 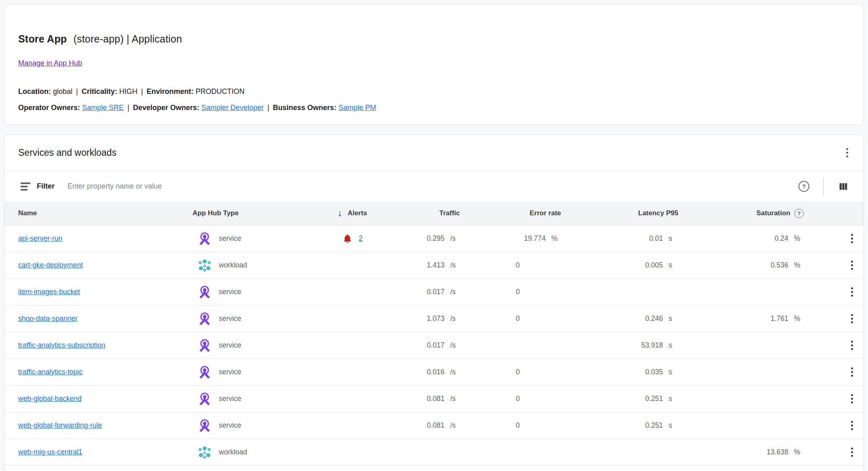 I want to click on header-latency-p95: Latency P95, so click(x=629, y=213).